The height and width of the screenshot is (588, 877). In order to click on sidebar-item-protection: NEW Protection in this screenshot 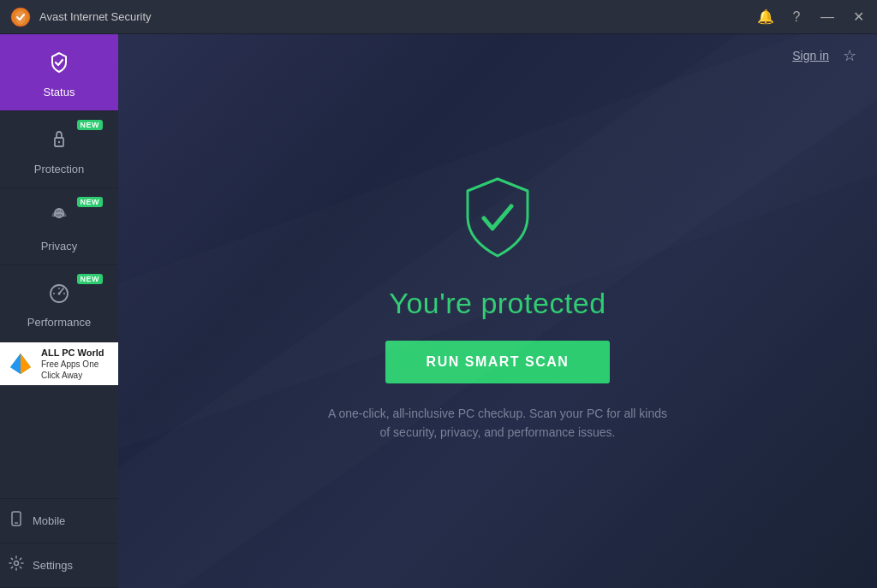, I will do `click(59, 150)`.